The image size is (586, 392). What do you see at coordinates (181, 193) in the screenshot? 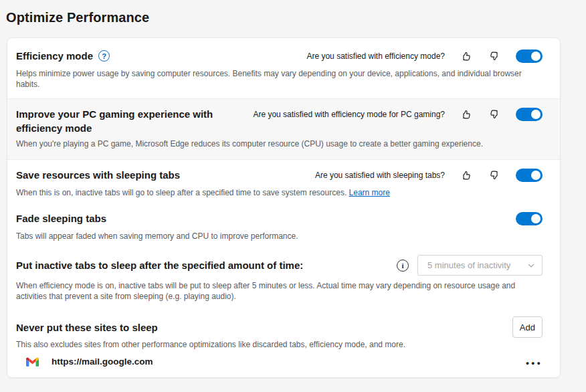
I see `sleeping-tabs-description: When this is on, inactive tabs will go t…` at bounding box center [181, 193].